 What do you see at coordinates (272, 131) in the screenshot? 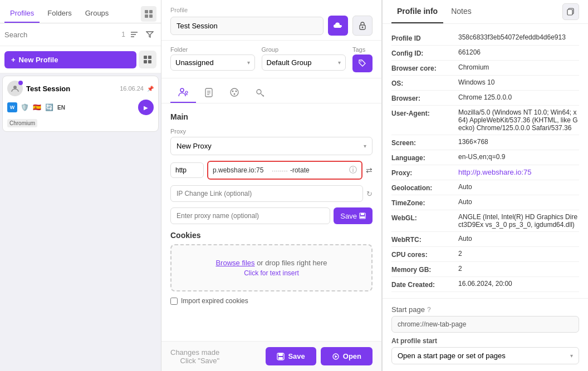
I see `proxy-field-label: Proxy` at bounding box center [272, 131].